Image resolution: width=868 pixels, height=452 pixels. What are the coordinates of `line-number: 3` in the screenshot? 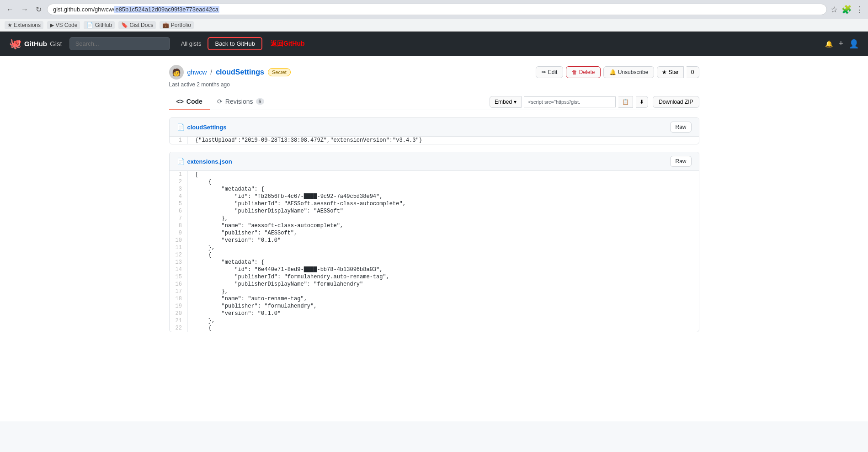 It's located at (179, 189).